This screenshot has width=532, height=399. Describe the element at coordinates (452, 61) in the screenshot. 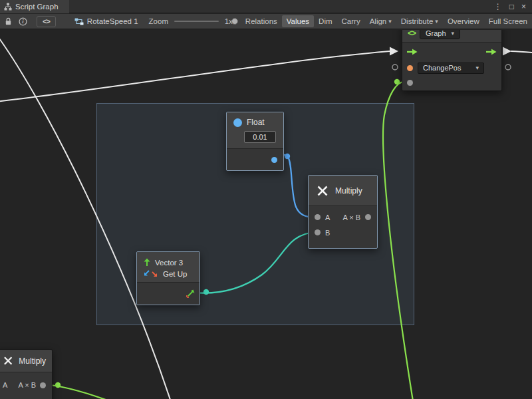

I see `node-graph-changepos: <> Graph ▾ ChangePos` at that location.